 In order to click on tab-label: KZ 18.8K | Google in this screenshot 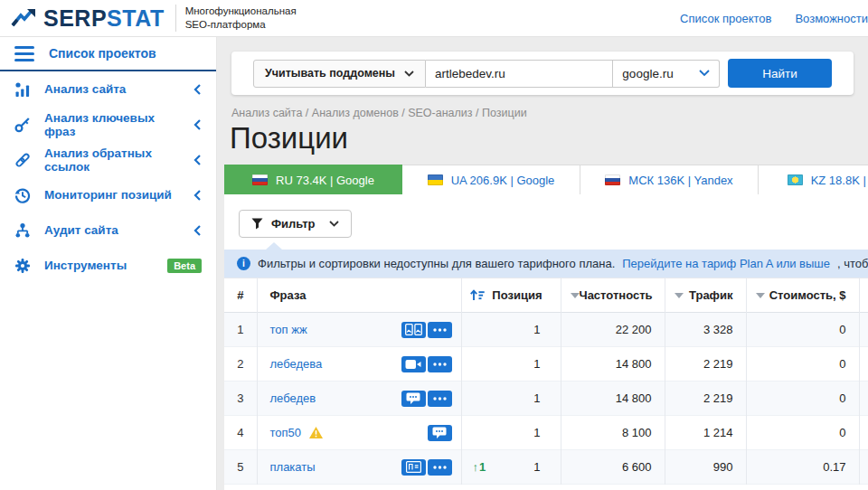, I will do `click(839, 181)`.